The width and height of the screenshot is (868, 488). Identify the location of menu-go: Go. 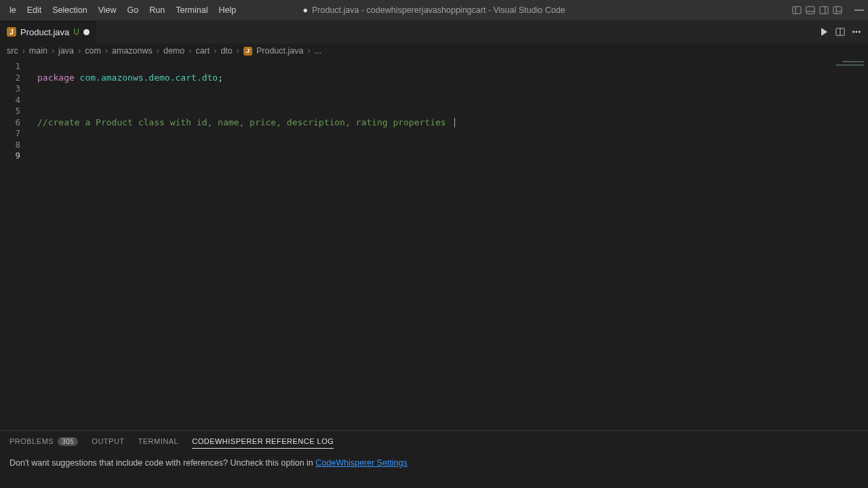
(133, 10).